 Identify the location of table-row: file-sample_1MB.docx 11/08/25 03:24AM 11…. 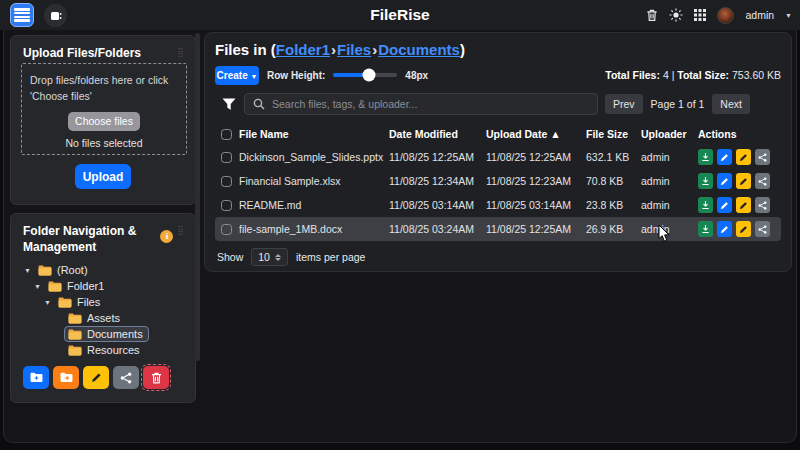
(498, 229).